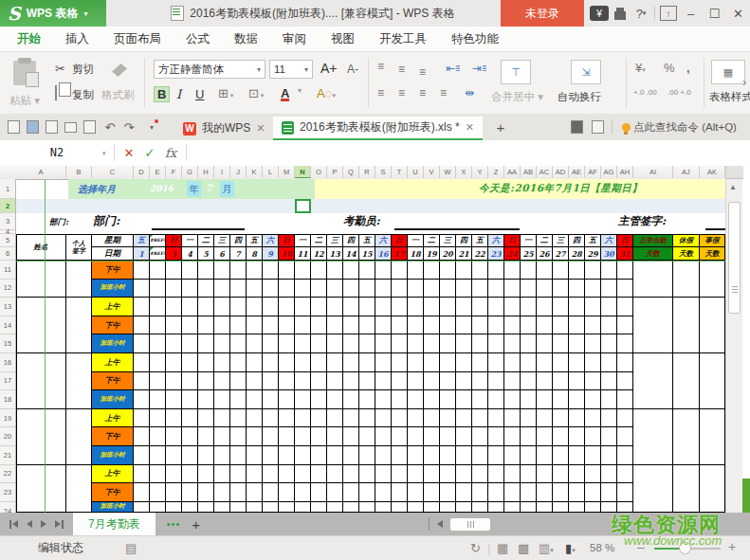 The height and width of the screenshot is (560, 750). Describe the element at coordinates (609, 254) in the screenshot. I see `date-cell-30: 30` at that location.